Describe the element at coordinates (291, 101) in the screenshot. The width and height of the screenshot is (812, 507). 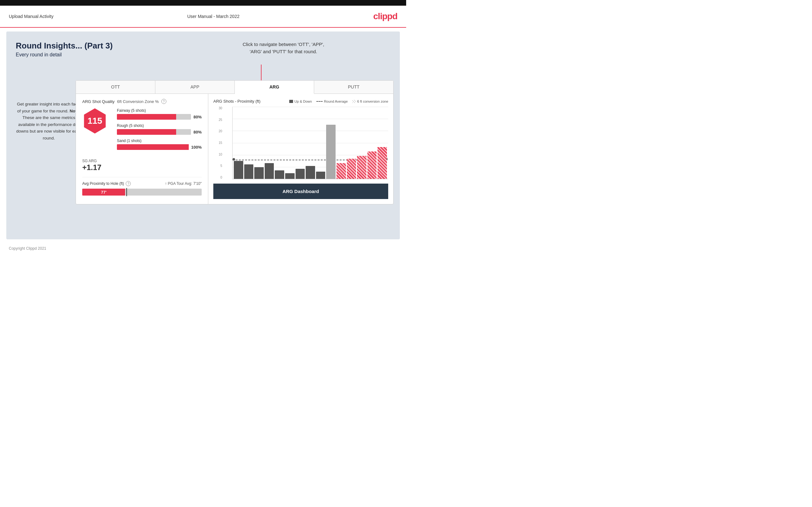
I see `legend-box-updown` at that location.